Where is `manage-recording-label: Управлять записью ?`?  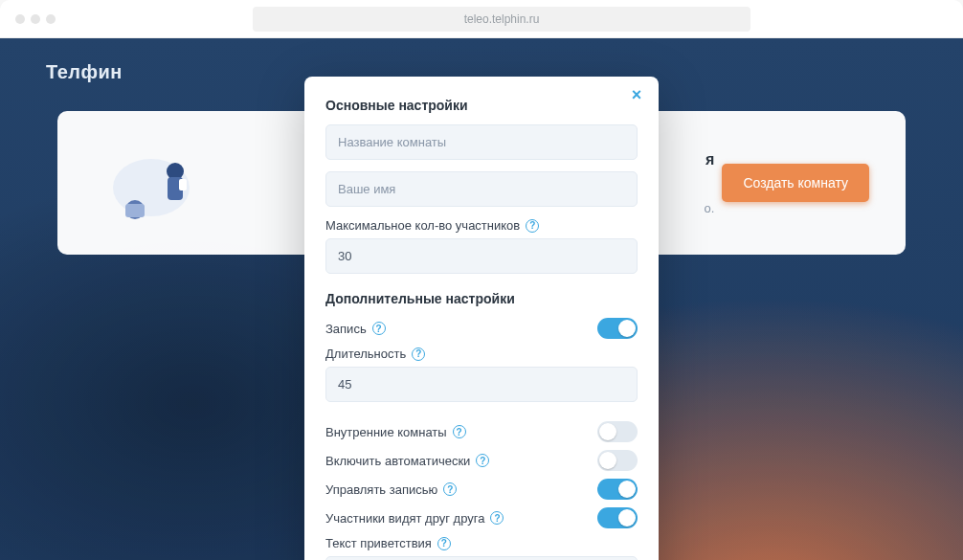 manage-recording-label: Управлять записью ? is located at coordinates (391, 490).